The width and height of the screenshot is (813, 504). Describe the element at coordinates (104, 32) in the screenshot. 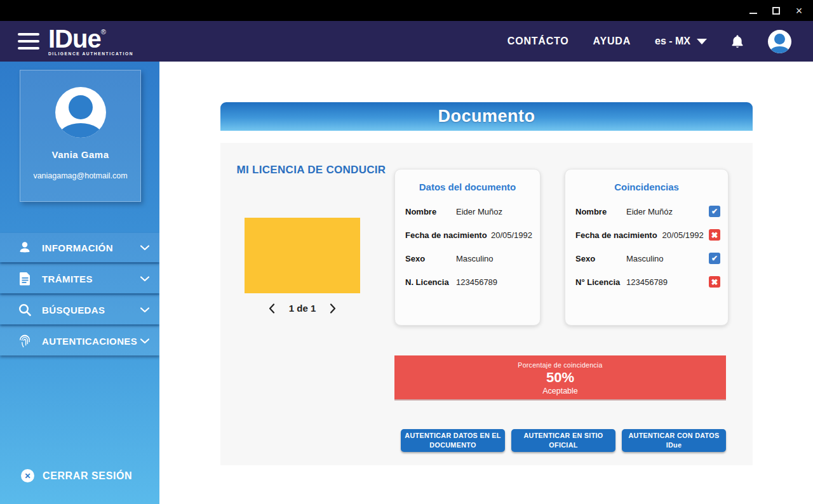

I see `registered-mark: ®` at that location.